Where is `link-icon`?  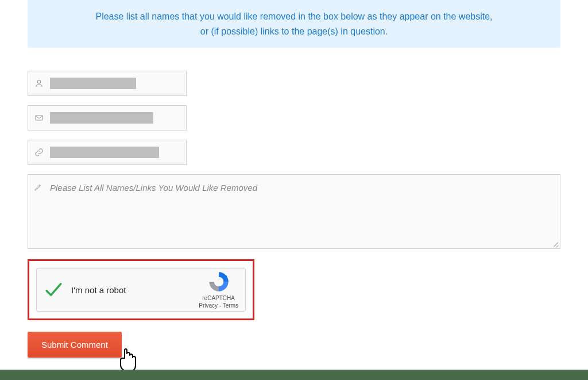 link-icon is located at coordinates (39, 152).